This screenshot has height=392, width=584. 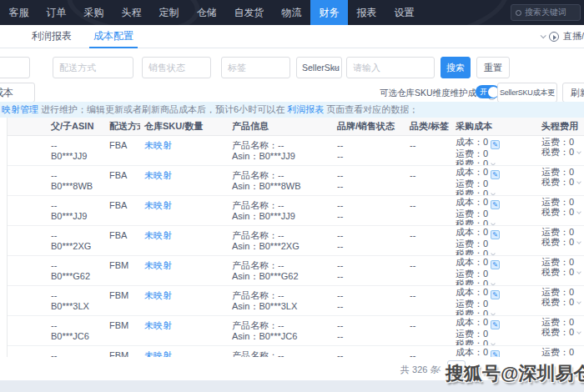 What do you see at coordinates (486, 183) in the screenshot?
I see `freight-value: 0` at bounding box center [486, 183].